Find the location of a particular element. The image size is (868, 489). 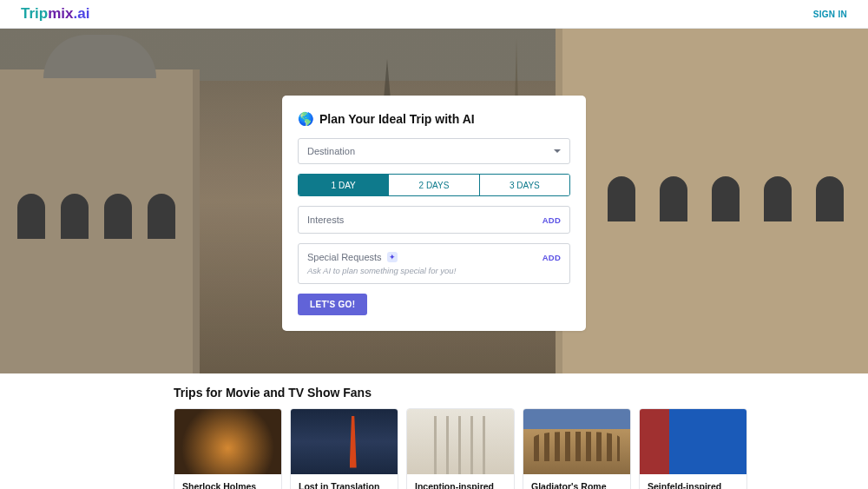

trip-title: Inception-inspired Dreamlike Journey… is located at coordinates (460, 481).